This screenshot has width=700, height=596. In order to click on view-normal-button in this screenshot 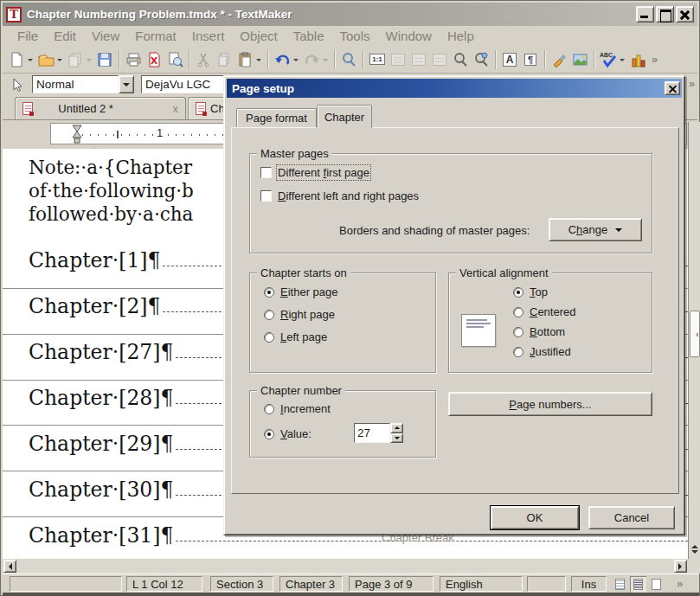, I will do `click(620, 585)`.